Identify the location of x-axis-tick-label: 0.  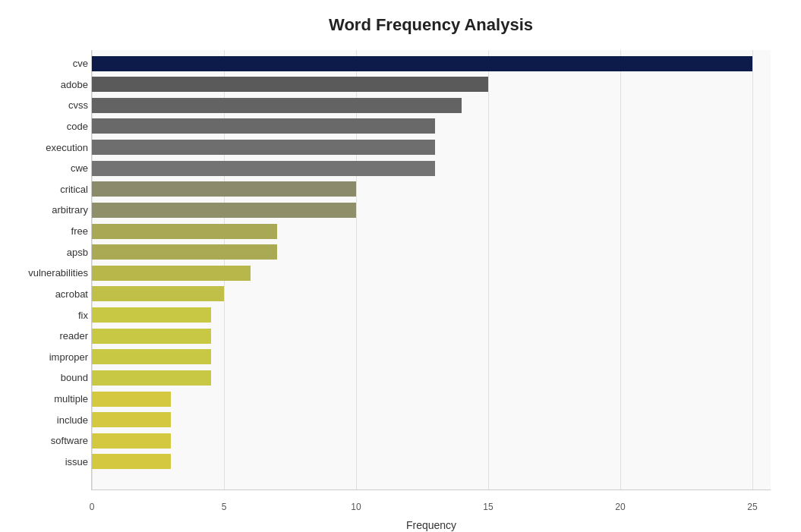
(93, 507).